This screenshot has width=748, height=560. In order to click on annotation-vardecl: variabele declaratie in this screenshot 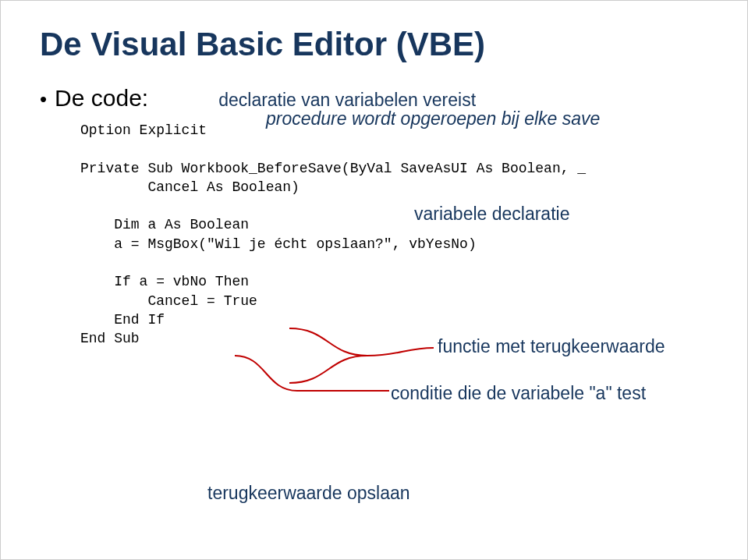, I will do `click(491, 214)`.